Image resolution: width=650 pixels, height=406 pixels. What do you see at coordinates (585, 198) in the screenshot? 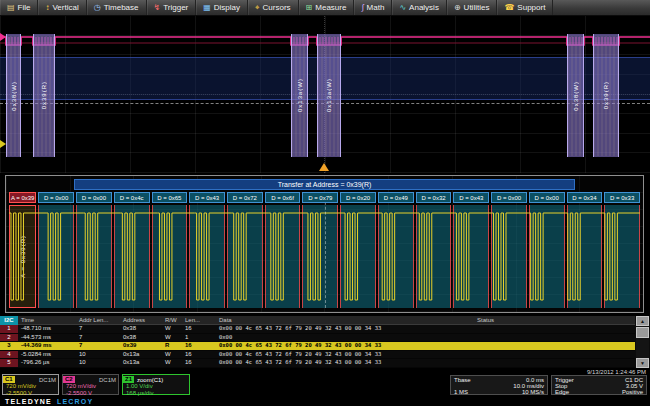
I see `decode-data-box: D = 0x34` at bounding box center [585, 198].